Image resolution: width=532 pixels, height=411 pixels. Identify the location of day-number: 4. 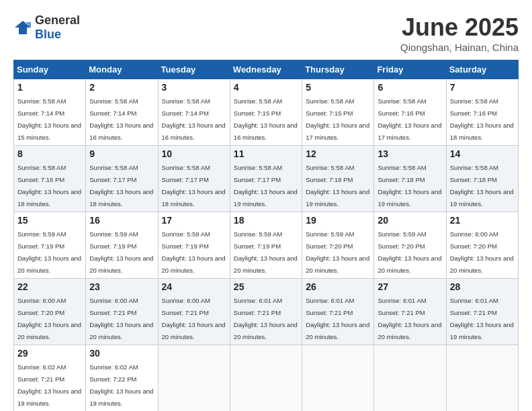
(266, 87).